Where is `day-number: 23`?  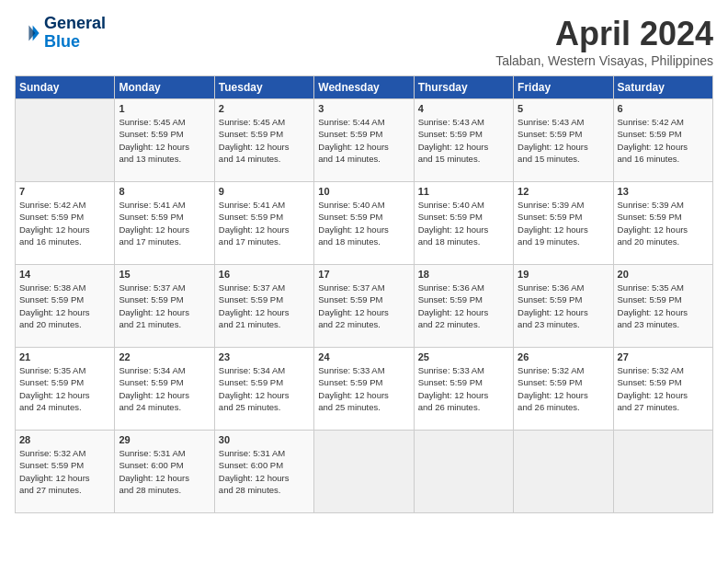
day-number: 23 is located at coordinates (265, 357).